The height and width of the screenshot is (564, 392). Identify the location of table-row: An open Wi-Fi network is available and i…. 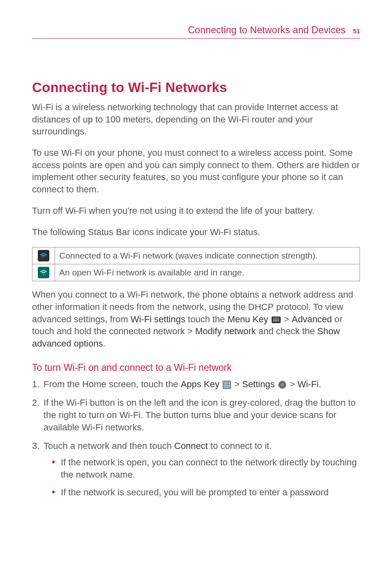
(196, 273).